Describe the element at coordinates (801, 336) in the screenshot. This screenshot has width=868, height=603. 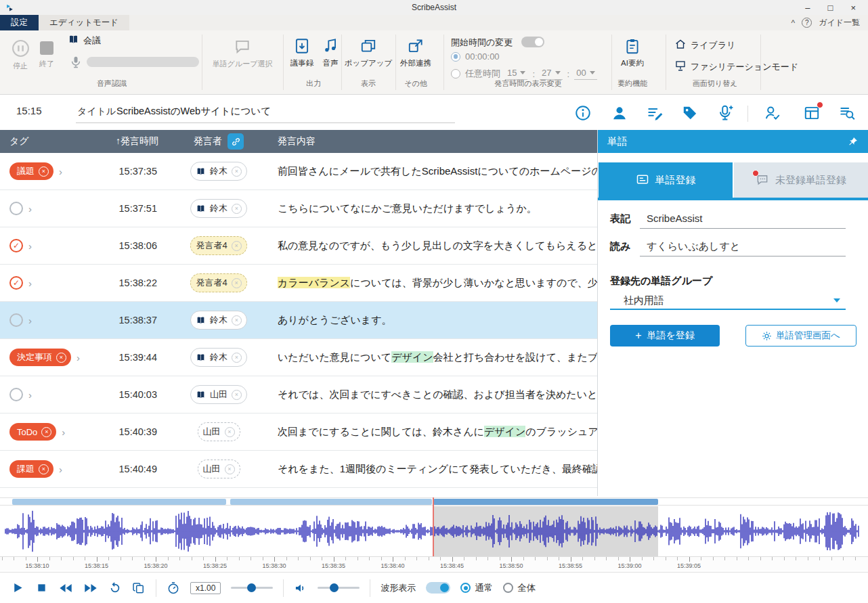
I see `word-management-button: 単語管理画面へ` at that location.